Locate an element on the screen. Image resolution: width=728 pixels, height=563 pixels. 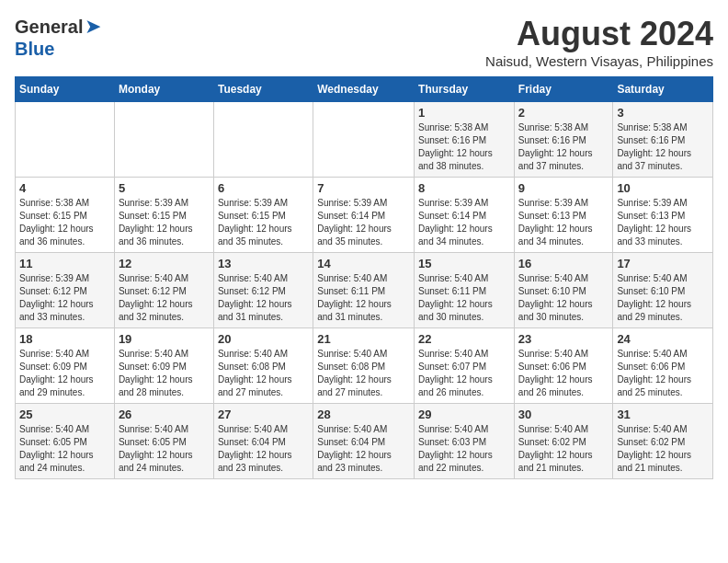
calendar-cell: 17Sunrise: 5:40 AM Sunset: 6:10 PM Dayli… is located at coordinates (664, 291).